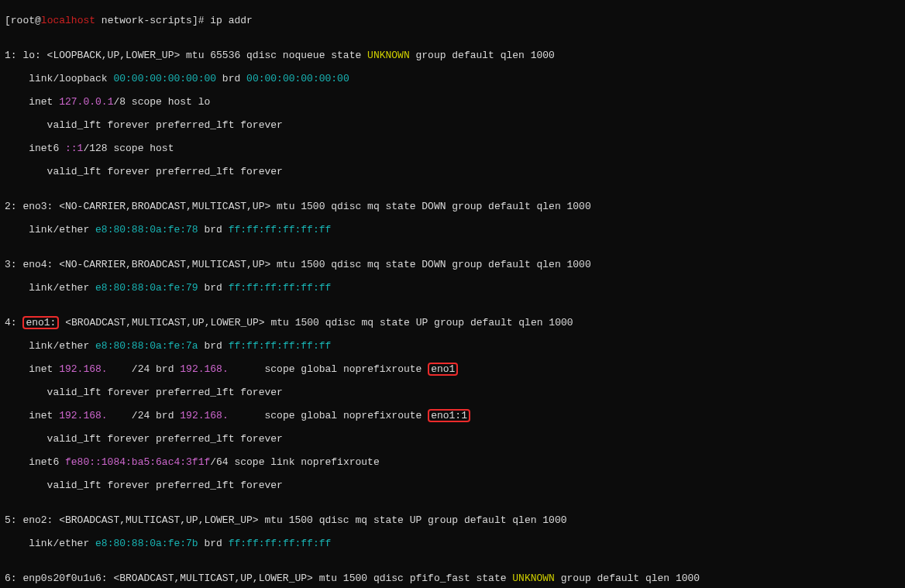 The height and width of the screenshot is (588, 905). Describe the element at coordinates (452, 438) in the screenshot. I see `eno1-valid2: valid_lft forever preferred_lft forever` at that location.